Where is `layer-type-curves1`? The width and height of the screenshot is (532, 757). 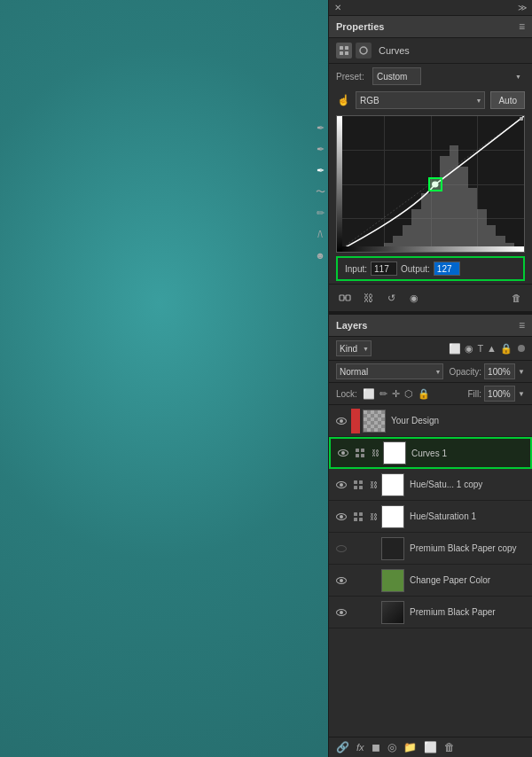 layer-type-curves1 is located at coordinates (360, 453).